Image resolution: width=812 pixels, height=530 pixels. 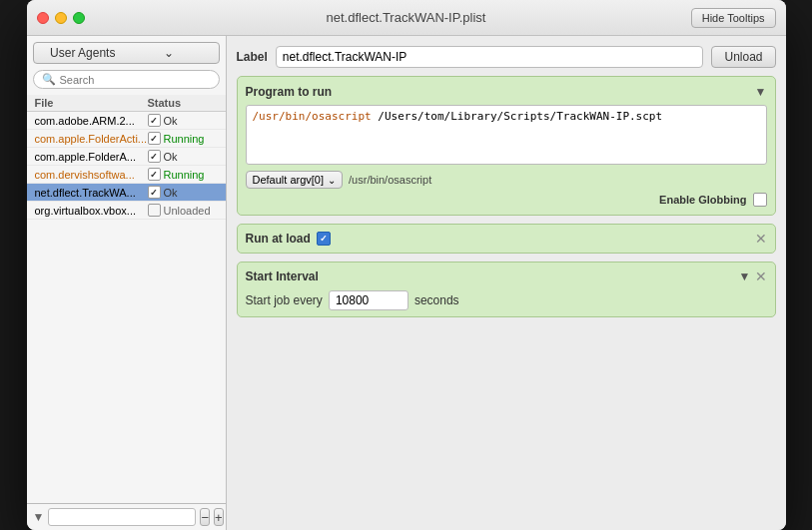 What do you see at coordinates (92, 211) in the screenshot?
I see `file-name: org.virtualbox.vbox...` at bounding box center [92, 211].